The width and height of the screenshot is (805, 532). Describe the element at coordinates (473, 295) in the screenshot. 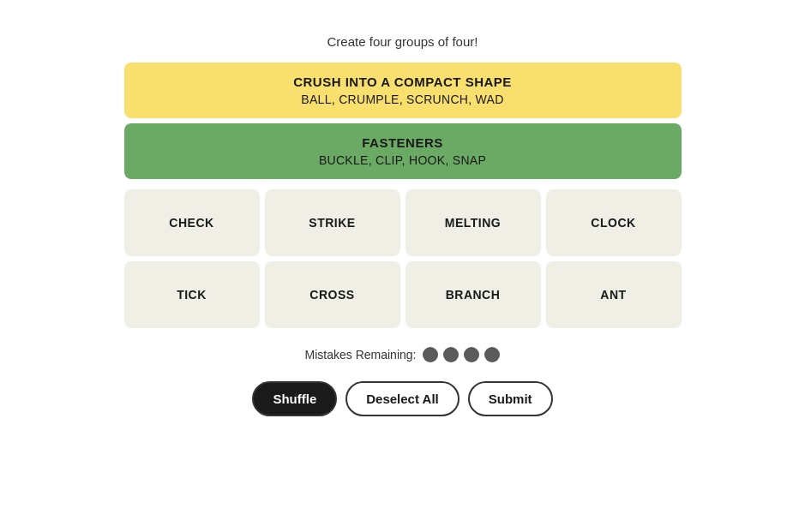

I see `grid-cell-6: BRANCH` at that location.